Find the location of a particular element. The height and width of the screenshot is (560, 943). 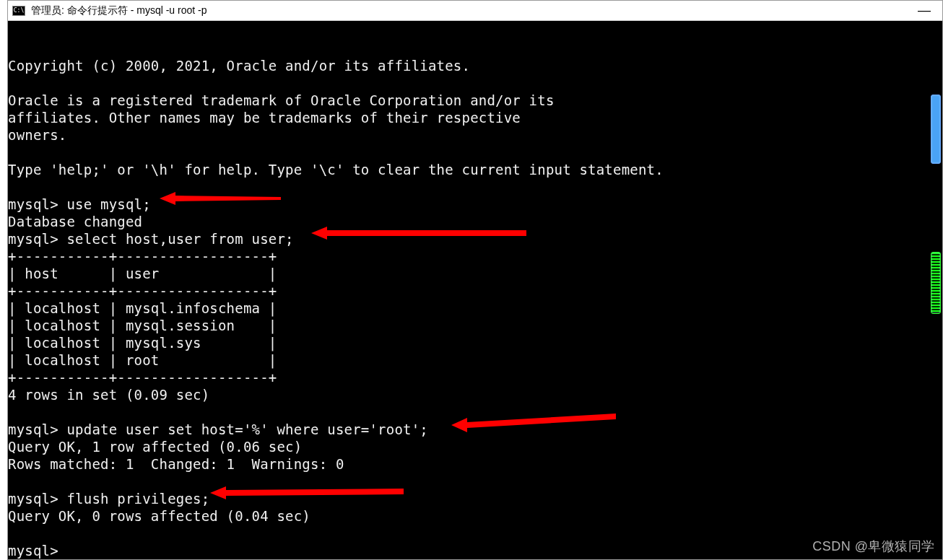

scrollbar-indicator-top is located at coordinates (936, 129).